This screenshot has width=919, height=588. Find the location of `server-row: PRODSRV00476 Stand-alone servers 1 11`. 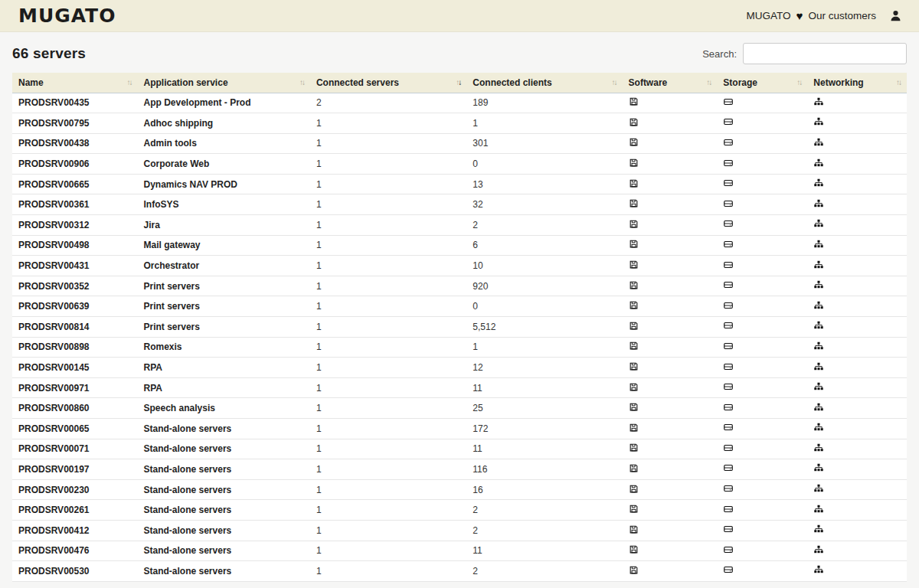

server-row: PRODSRV00476 Stand-alone servers 1 11 is located at coordinates (460, 551).